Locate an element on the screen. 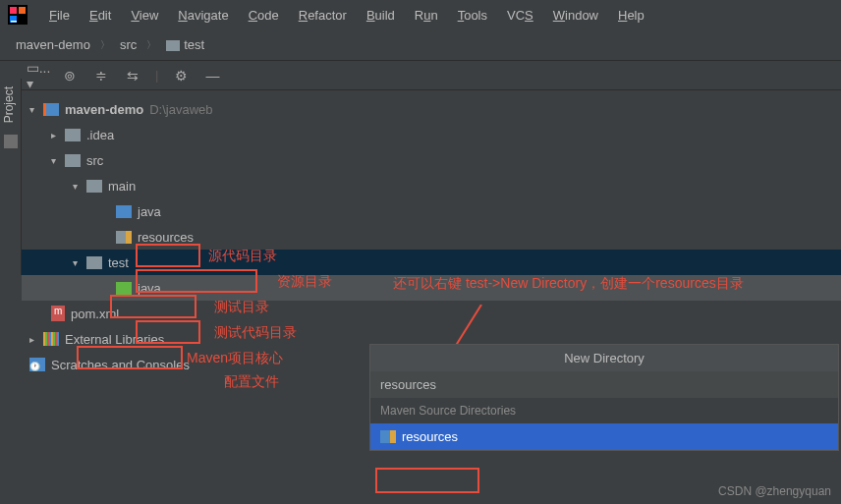 The height and width of the screenshot is (504, 841). tree-test-java: java is located at coordinates (431, 288).